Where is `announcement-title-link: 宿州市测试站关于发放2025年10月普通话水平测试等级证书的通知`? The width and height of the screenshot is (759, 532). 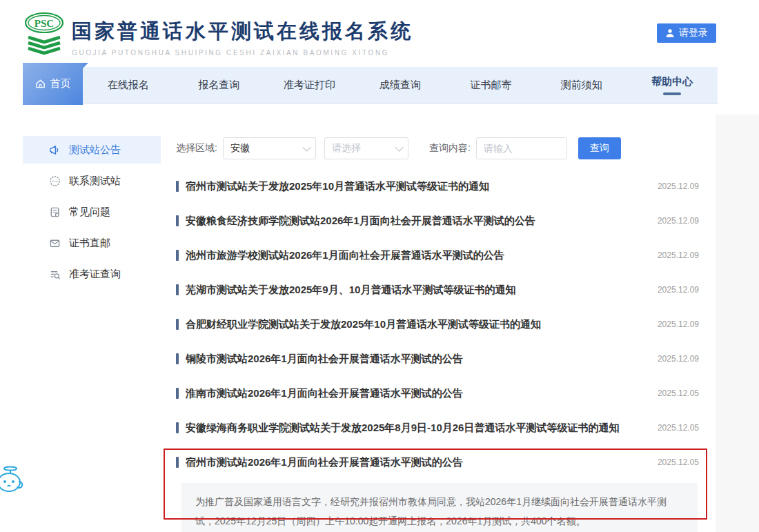
announcement-title-link: 宿州市测试站关于发放2025年10月普通话水平测试等级证书的通知 is located at coordinates (415, 186).